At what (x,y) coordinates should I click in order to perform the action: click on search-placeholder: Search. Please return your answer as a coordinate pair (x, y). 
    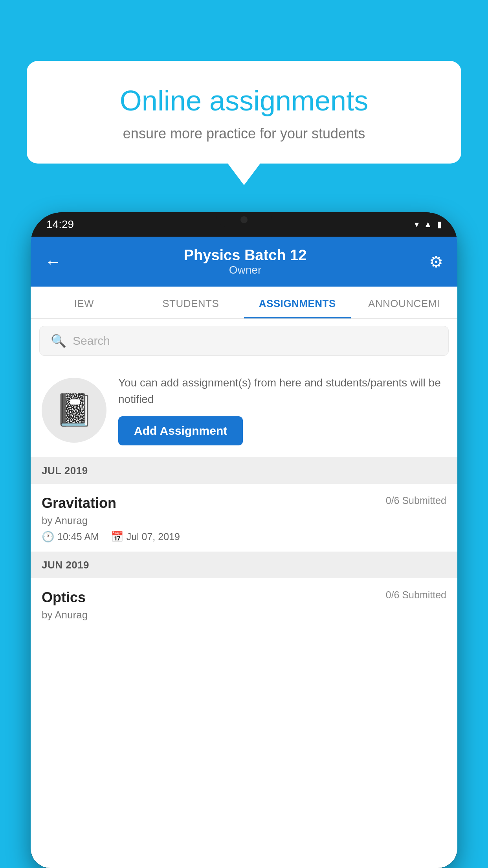
    Looking at the image, I should click on (91, 341).